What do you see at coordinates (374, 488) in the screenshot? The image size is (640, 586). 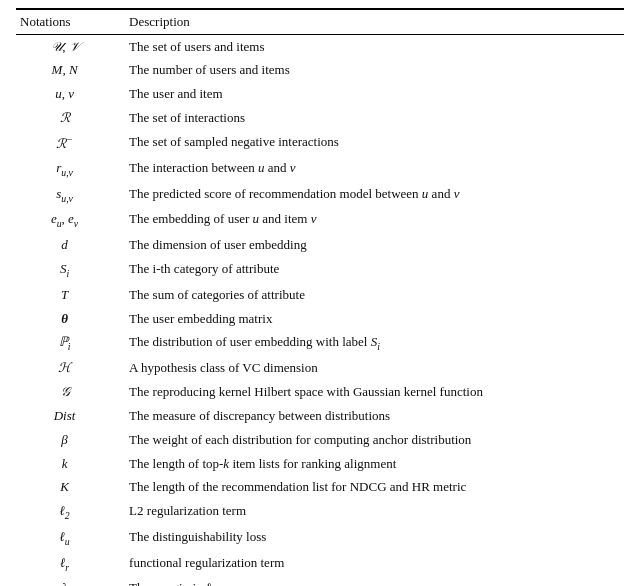 I see `description-cell: The length of the recommendation list fo…` at bounding box center [374, 488].